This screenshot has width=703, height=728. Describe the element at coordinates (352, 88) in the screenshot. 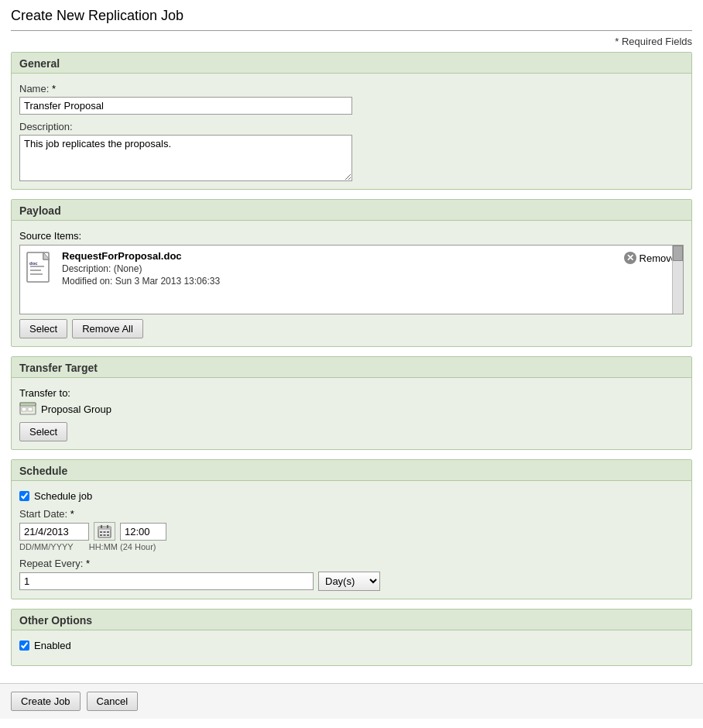

I see `name-label: Name:` at that location.